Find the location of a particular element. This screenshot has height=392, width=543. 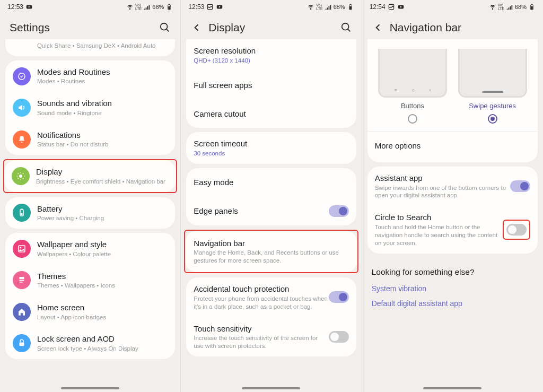

row-sub: Touch and hold the Home button or the na… is located at coordinates (439, 236).